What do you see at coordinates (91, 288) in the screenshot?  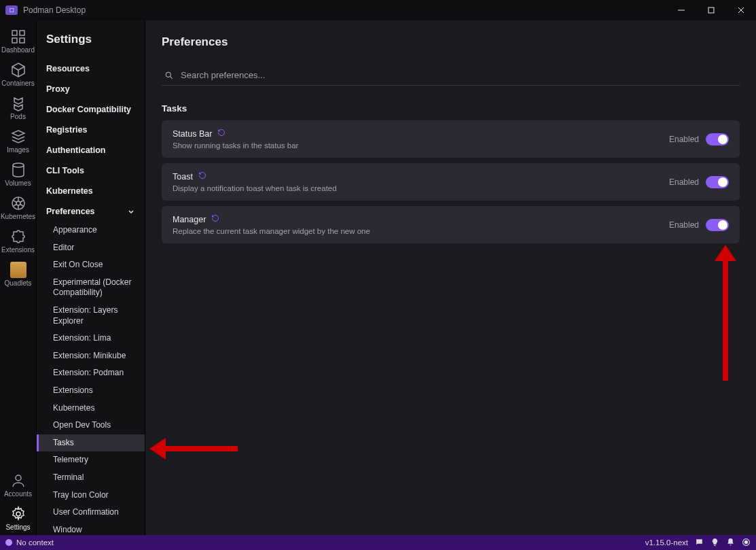 I see `pref-experimental-docker: Experimental (Docker Compatibility)` at bounding box center [91, 288].